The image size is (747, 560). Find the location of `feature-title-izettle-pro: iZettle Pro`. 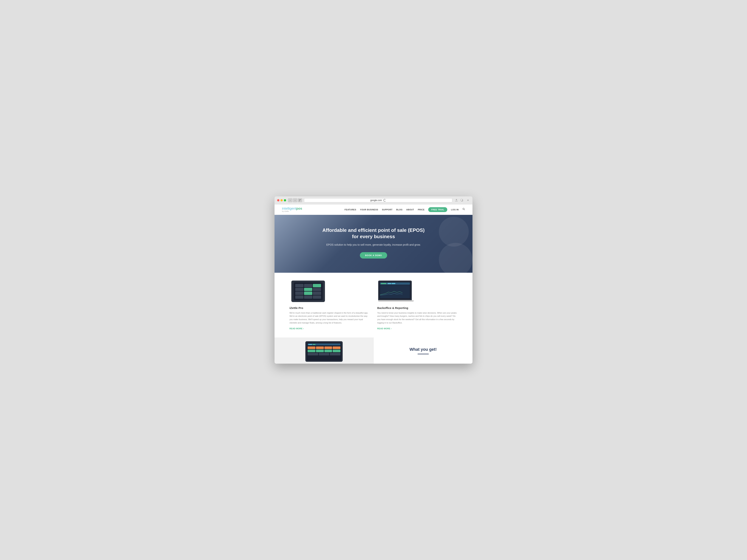

feature-title-izettle-pro: iZettle Pro is located at coordinates (330, 308).